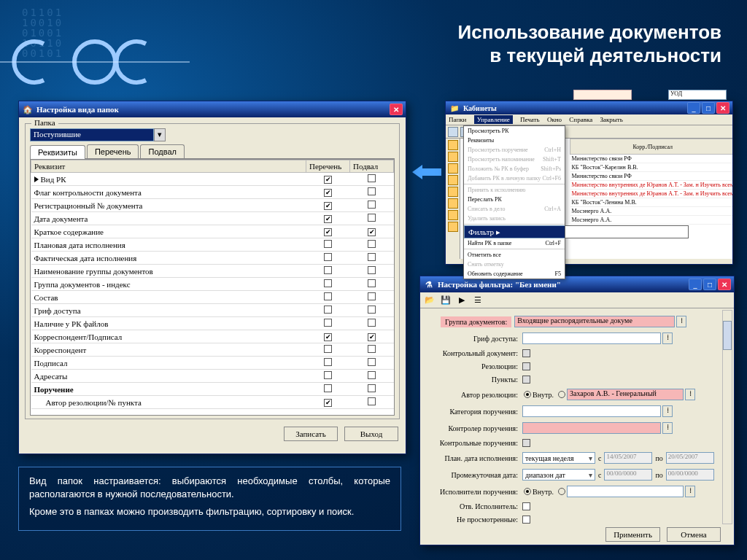 The width and height of the screenshot is (747, 560). Describe the element at coordinates (213, 232) in the screenshot. I see `grid-row: Краткое содержание` at that location.